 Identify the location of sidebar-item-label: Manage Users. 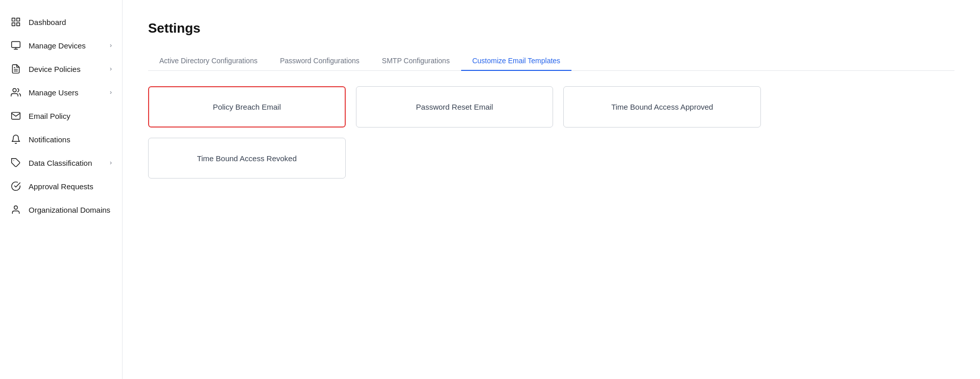
(54, 93).